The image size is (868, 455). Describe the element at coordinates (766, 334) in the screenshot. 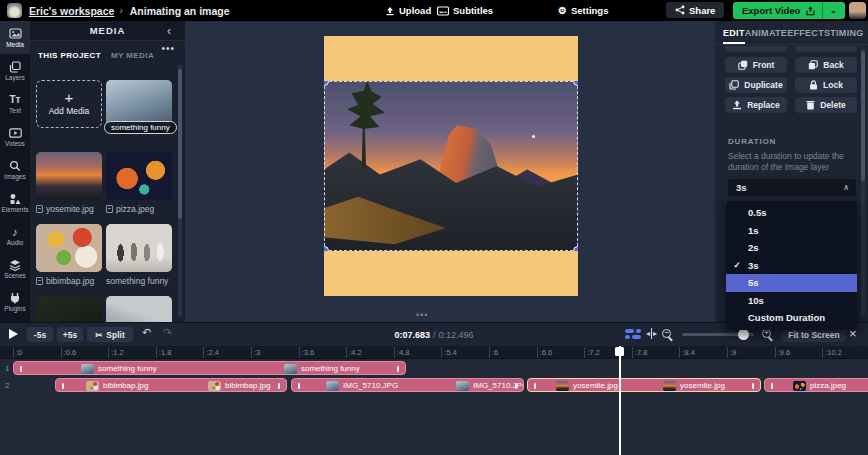

I see `zoom-in-icon: +` at that location.